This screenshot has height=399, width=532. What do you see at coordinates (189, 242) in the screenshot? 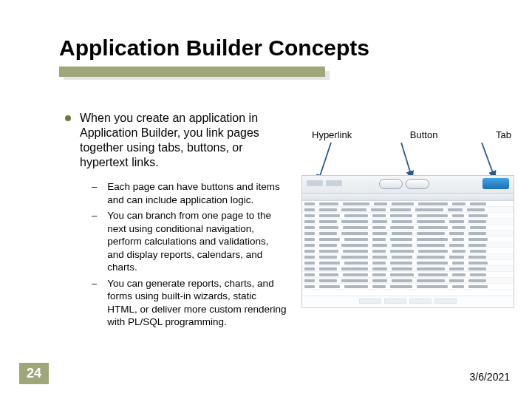
I see `sub-bullet: – You can branch from one page to the ne…` at bounding box center [189, 242].